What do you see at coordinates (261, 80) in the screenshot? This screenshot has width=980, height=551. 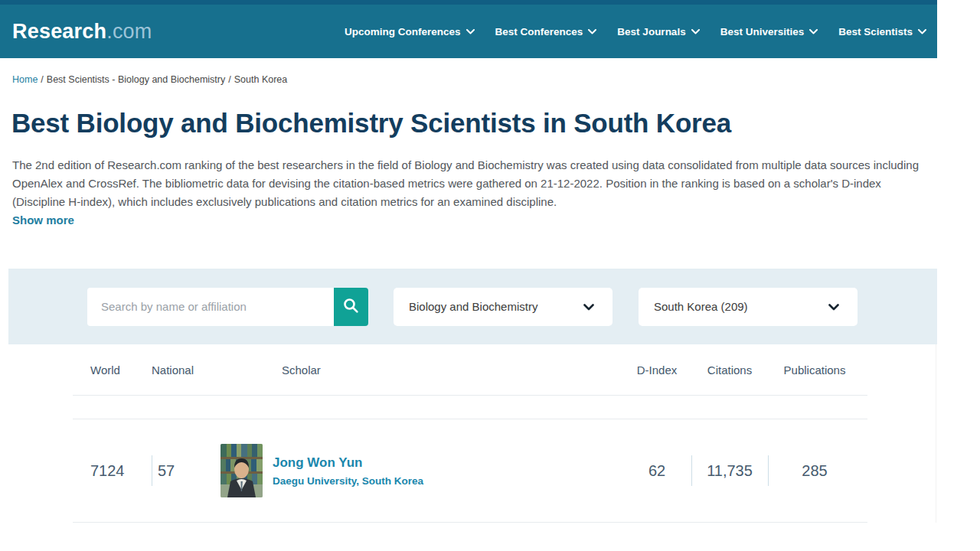 I see `breadcrumb-current: South Korea` at bounding box center [261, 80].